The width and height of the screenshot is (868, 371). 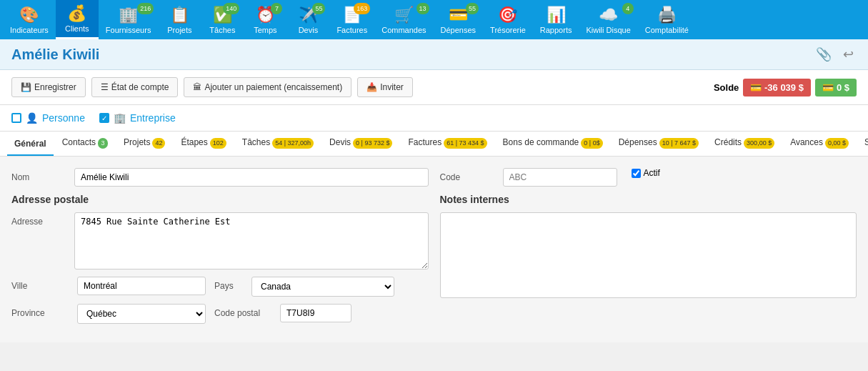 I want to click on nav-item-devis: 55✈️Devis, so click(x=308, y=20).